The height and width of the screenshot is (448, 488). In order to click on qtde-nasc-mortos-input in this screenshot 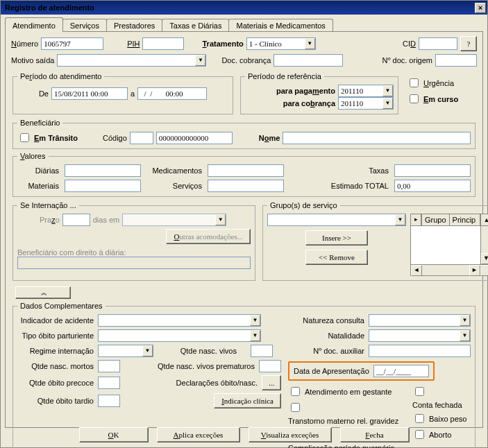, I will do `click(109, 366)`.